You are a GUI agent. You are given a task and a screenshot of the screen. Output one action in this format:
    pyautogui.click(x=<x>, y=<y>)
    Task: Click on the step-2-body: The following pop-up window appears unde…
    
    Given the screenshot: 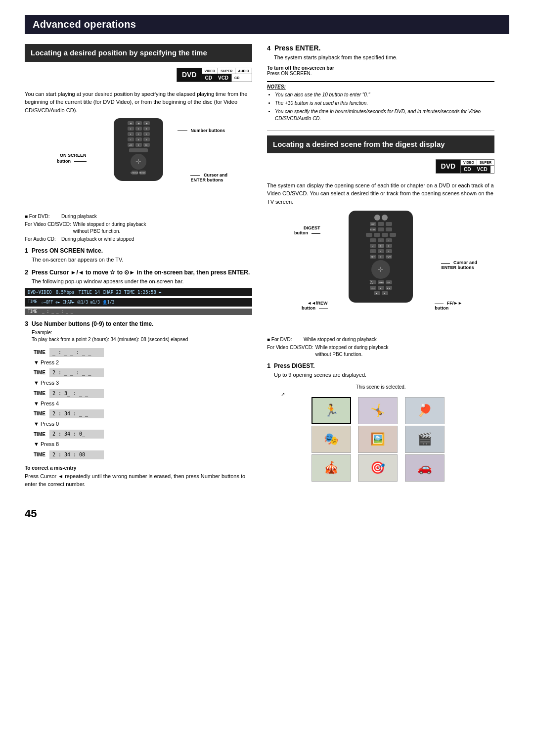 What is the action you would take?
    pyautogui.click(x=138, y=282)
    